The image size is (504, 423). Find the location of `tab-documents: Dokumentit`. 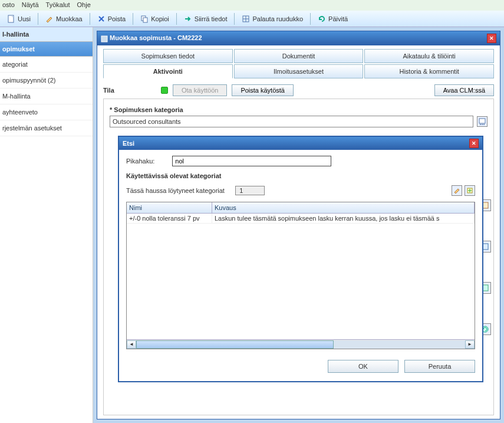

tab-documents: Dokumentit is located at coordinates (299, 56).